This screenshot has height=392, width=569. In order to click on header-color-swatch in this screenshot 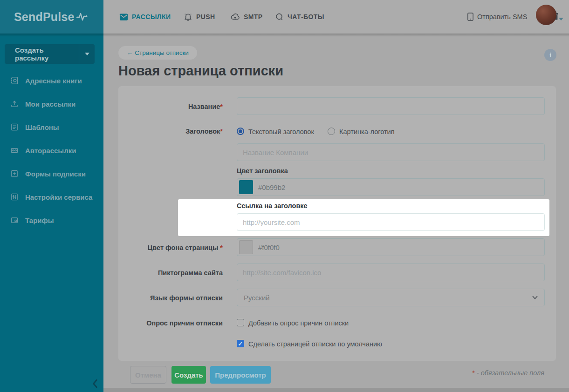, I will do `click(246, 187)`.